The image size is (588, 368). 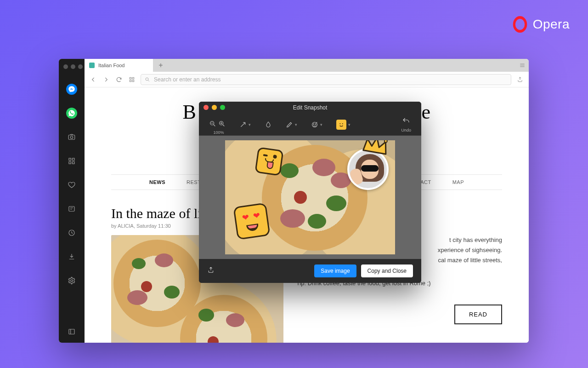 What do you see at coordinates (161, 65) in the screenshot?
I see `new-tab-button: +` at bounding box center [161, 65].